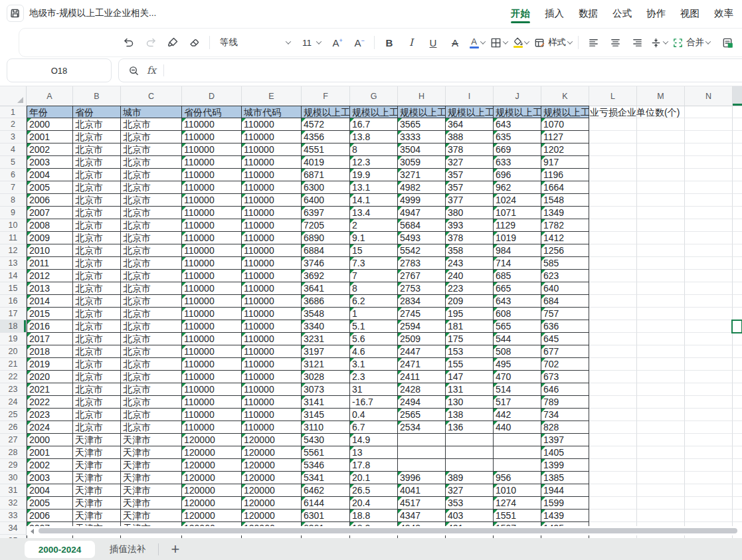 The height and width of the screenshot is (560, 742). I want to click on cell: 17.8, so click(374, 465).